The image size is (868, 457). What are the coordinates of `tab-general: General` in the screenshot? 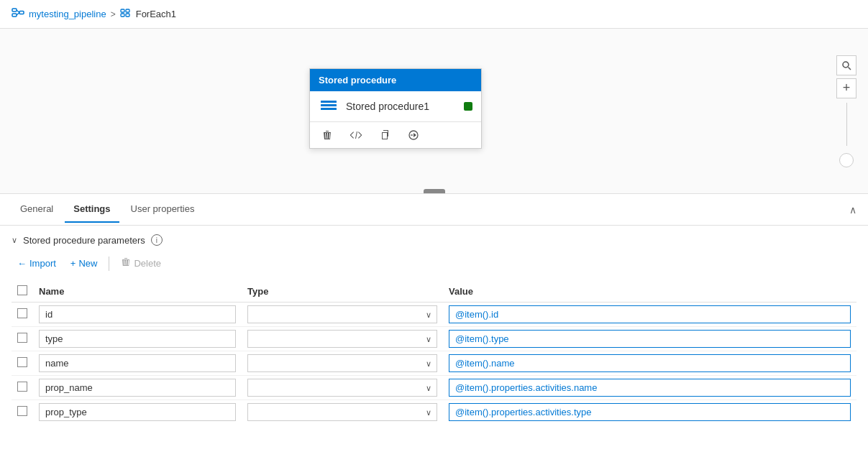 It's located at (37, 210).